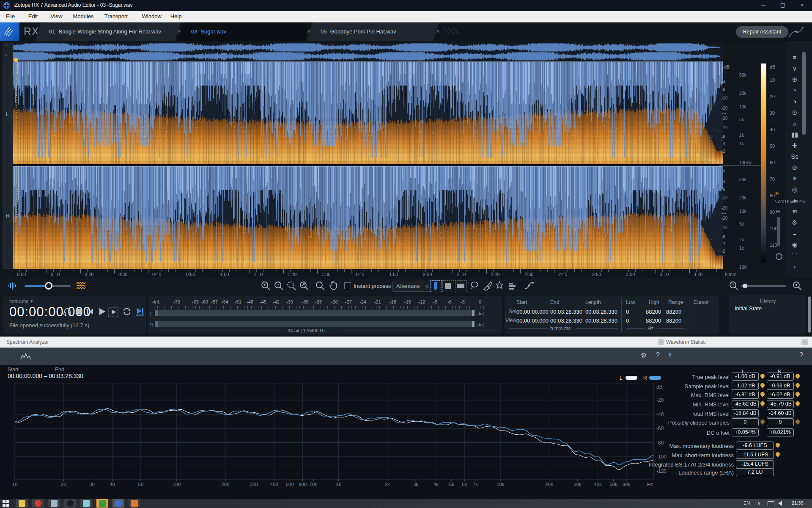  Describe the element at coordinates (16, 165) in the screenshot. I see `playhead-line` at that location.